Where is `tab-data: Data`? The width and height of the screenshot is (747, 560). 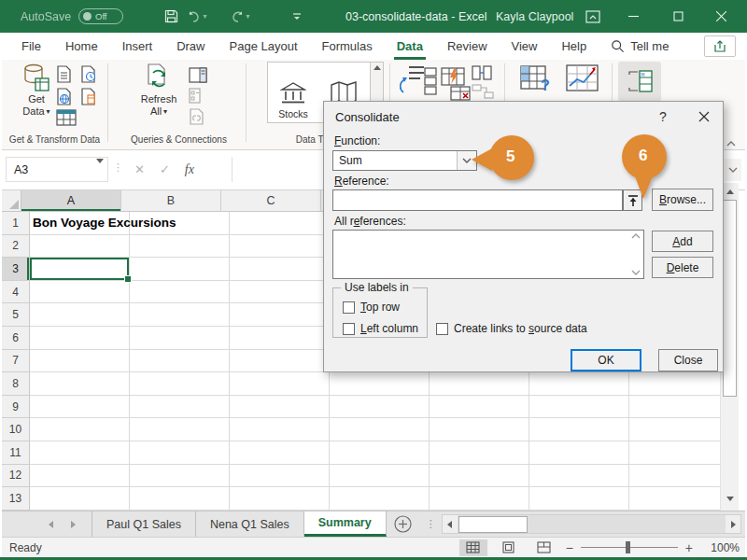 tab-data: Data is located at coordinates (410, 47).